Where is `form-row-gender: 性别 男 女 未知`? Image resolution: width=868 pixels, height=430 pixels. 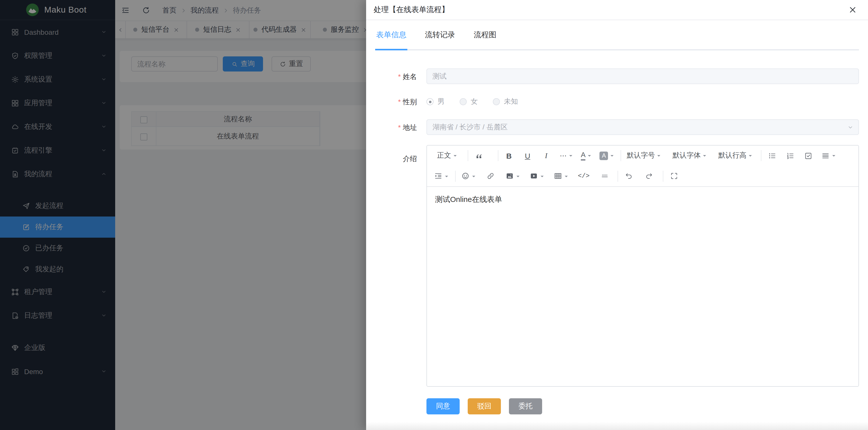
form-row-gender: 性别 男 女 未知 is located at coordinates (617, 102).